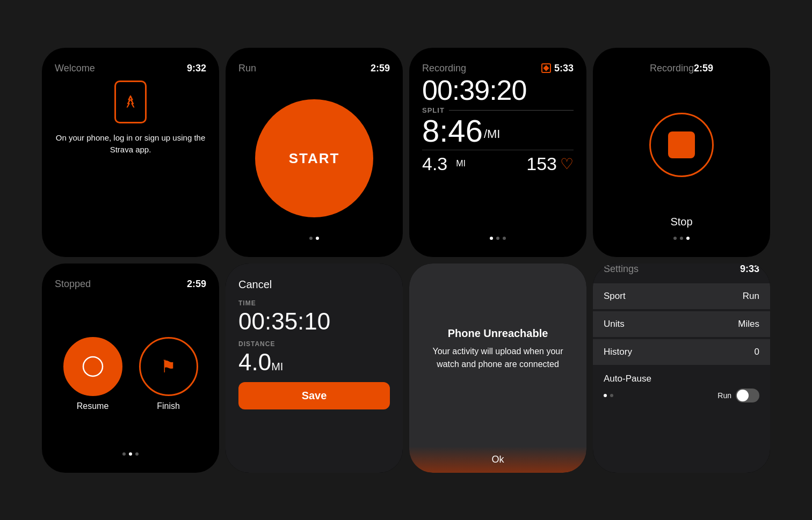 This screenshot has height=520, width=812. Describe the element at coordinates (498, 90) in the screenshot. I see `recording-timer: 00:39:20` at that location.